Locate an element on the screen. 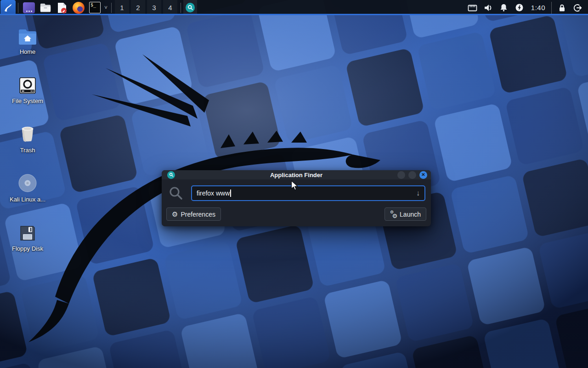  workspace-1-button: 1 is located at coordinates (122, 7).